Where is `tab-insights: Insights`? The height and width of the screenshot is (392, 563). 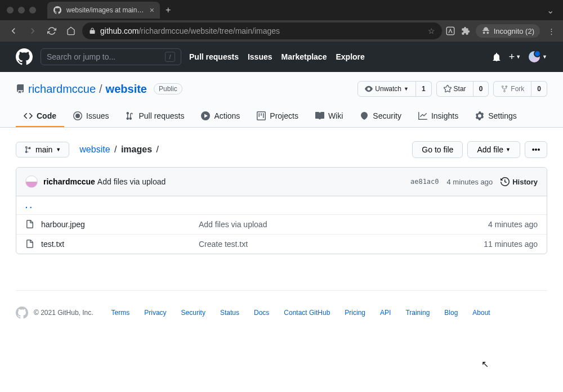
tab-insights: Insights is located at coordinates (438, 116).